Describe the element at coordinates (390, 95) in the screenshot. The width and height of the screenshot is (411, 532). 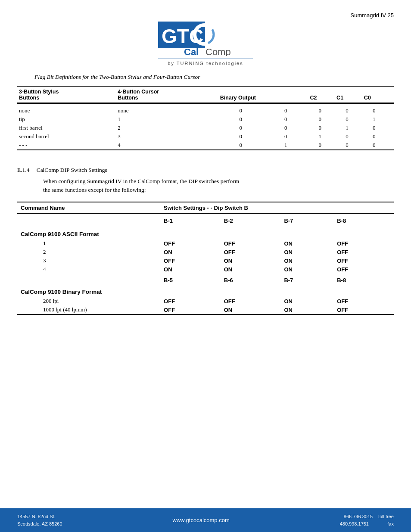
I see `col-empty` at that location.